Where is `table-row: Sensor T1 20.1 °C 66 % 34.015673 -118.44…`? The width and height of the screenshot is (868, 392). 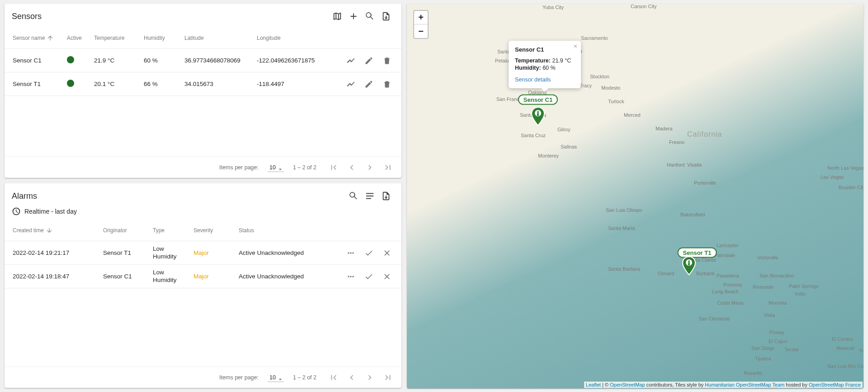 table-row: Sensor T1 20.1 °C 66 % 34.015673 -118.44… is located at coordinates (203, 84).